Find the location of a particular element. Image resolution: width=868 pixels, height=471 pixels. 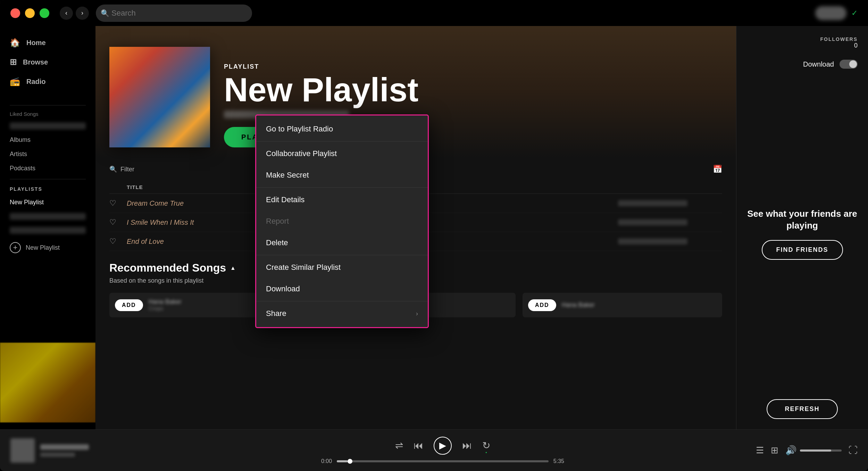

playlist-title: New Playlist is located at coordinates (473, 90).